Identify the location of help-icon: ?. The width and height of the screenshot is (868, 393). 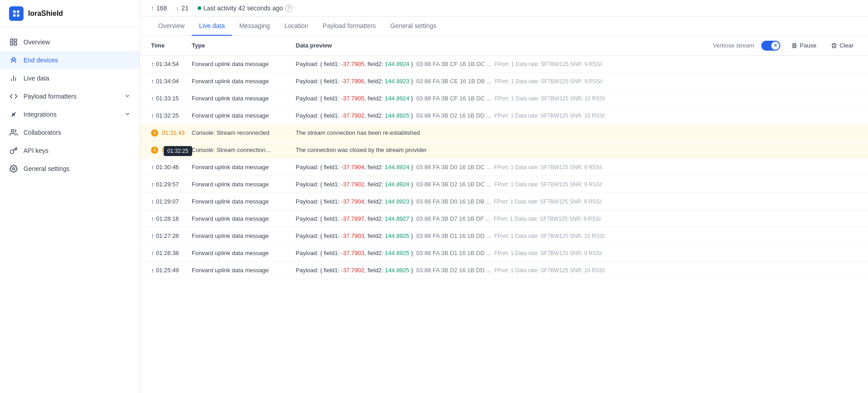
(289, 8).